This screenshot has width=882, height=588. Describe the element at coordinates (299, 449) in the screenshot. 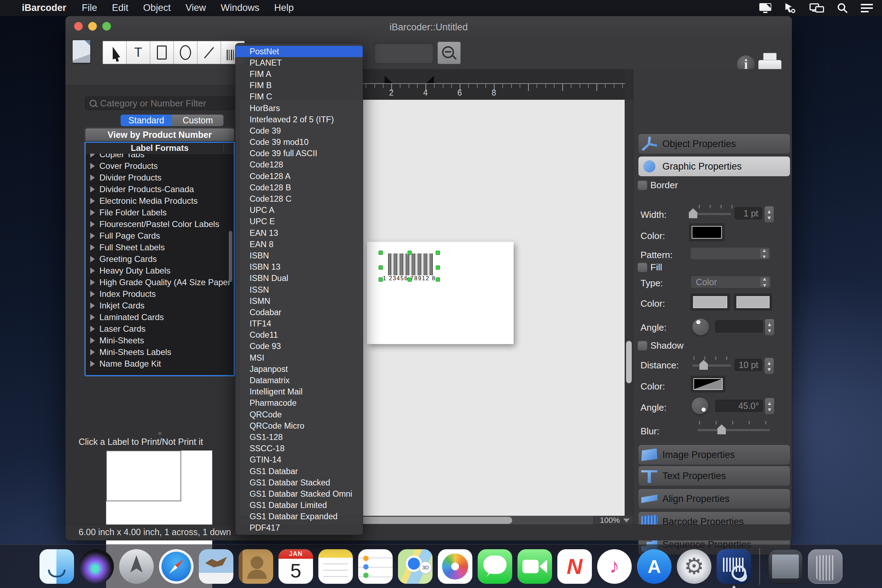

I see `barcode-type-menu-item: SSCC-18` at that location.